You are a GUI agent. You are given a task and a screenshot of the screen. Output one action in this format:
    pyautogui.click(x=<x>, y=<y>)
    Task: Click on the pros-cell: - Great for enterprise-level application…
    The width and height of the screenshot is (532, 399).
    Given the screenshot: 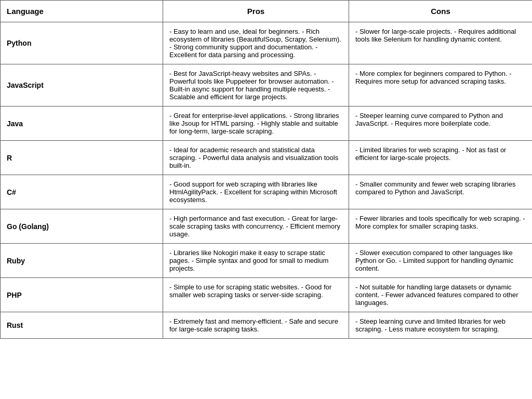 What is the action you would take?
    pyautogui.click(x=256, y=124)
    